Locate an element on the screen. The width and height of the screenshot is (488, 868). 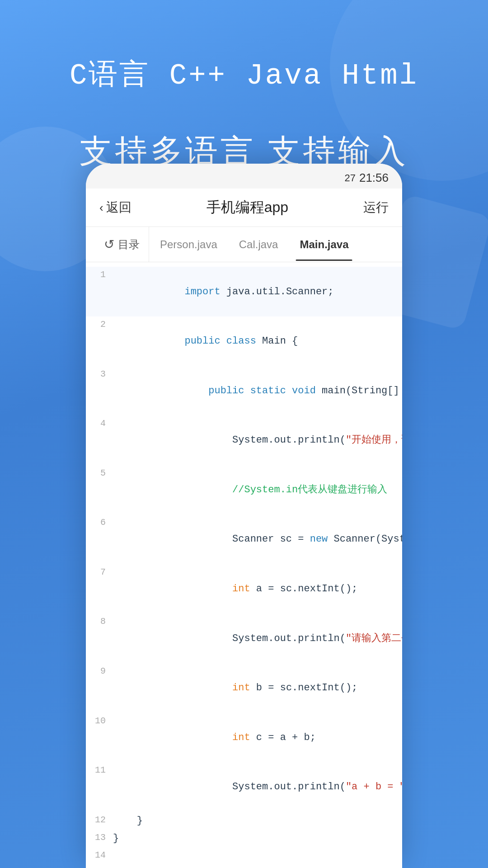
line-num-6: 6 is located at coordinates (99, 523).